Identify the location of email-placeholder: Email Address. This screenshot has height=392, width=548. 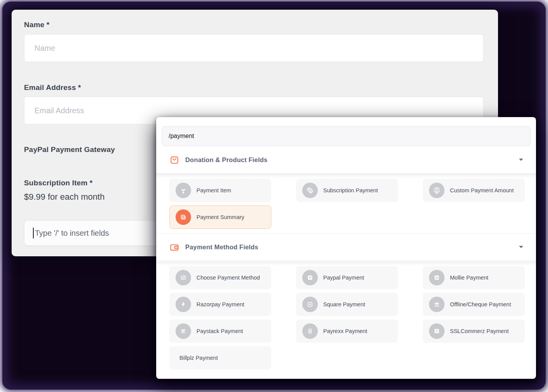
(59, 111).